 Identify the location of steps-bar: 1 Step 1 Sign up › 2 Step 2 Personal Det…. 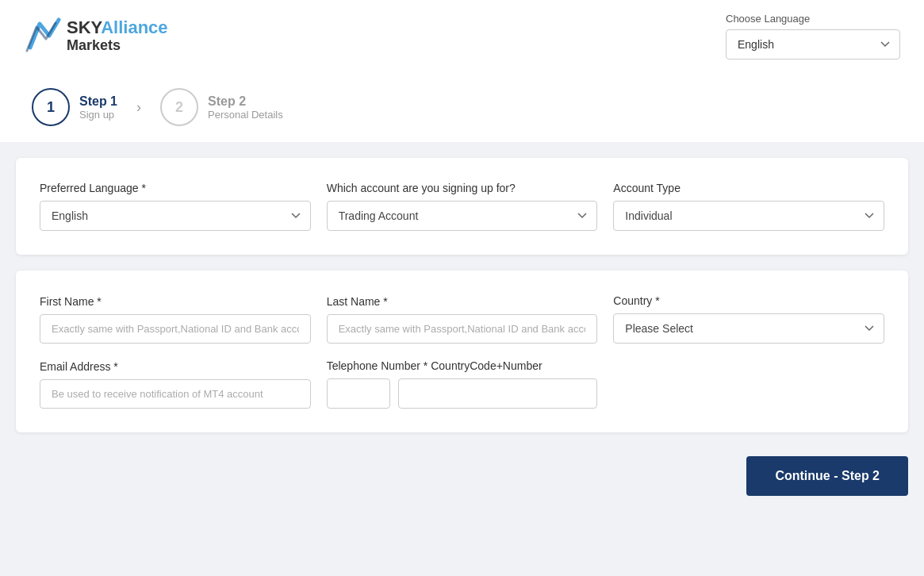
(462, 107).